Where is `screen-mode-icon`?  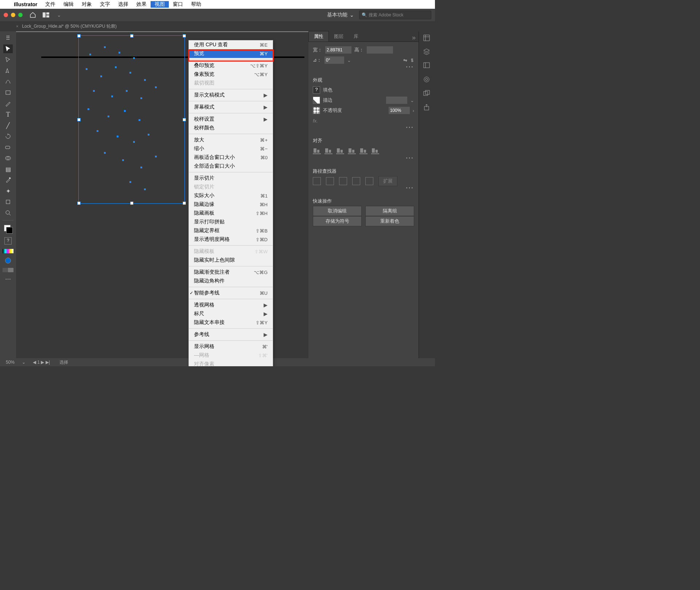
screen-mode-icon is located at coordinates (8, 270).